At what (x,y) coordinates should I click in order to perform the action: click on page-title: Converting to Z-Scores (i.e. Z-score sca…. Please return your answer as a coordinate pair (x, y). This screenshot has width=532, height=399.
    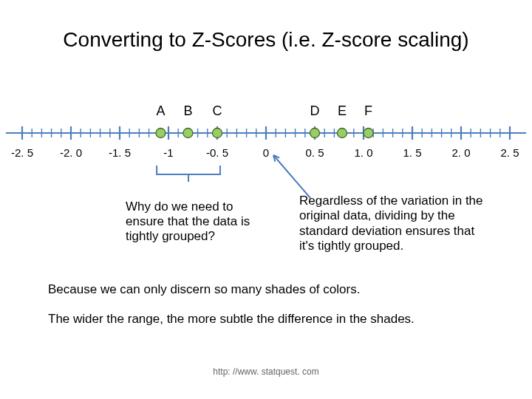
    Looking at the image, I should click on (266, 40).